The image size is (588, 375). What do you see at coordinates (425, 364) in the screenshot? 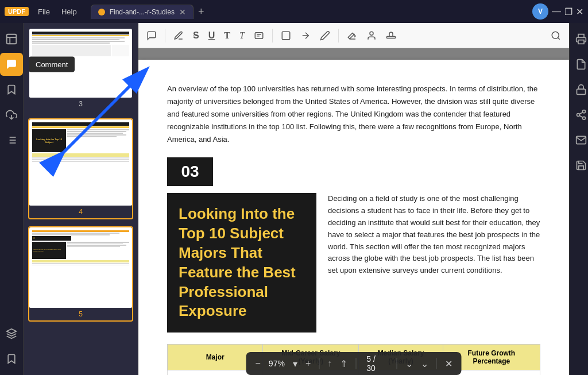
I see `next-page-button: ⌄` at bounding box center [425, 364].